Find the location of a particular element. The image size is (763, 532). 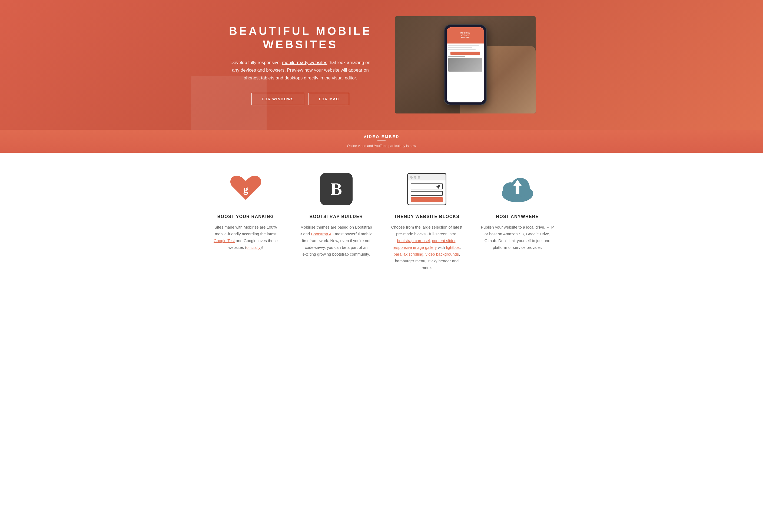

phone-mockup: MOBIRISEWEBSITEBUILDER is located at coordinates (465, 65).